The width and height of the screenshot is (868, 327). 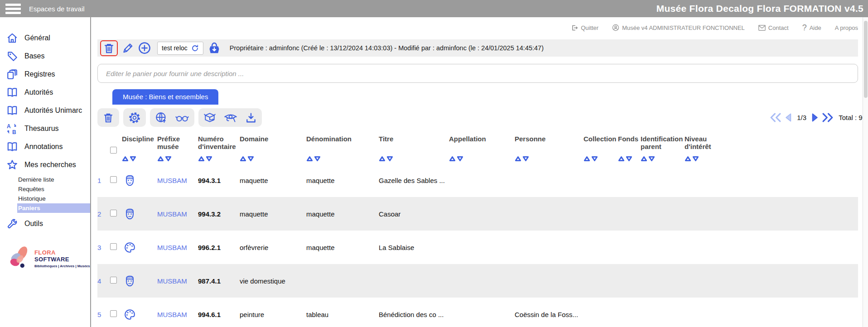 I want to click on row-number-link: 4, so click(x=99, y=281).